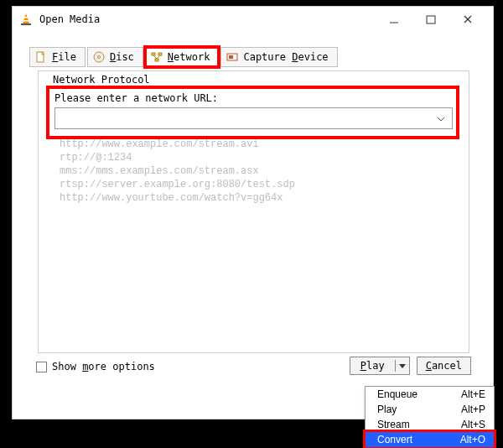  I want to click on tab-network: Network, so click(183, 57).